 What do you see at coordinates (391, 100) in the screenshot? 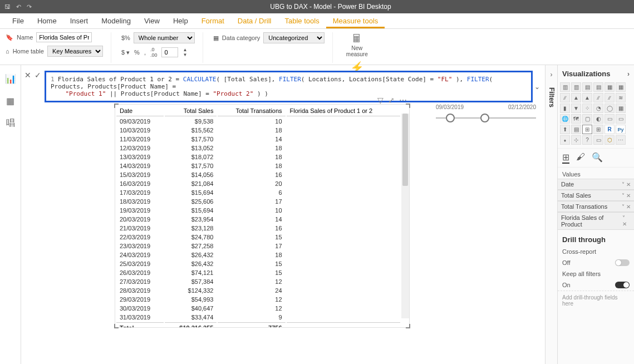
I see `focus-icon: ⤢` at bounding box center [391, 100].